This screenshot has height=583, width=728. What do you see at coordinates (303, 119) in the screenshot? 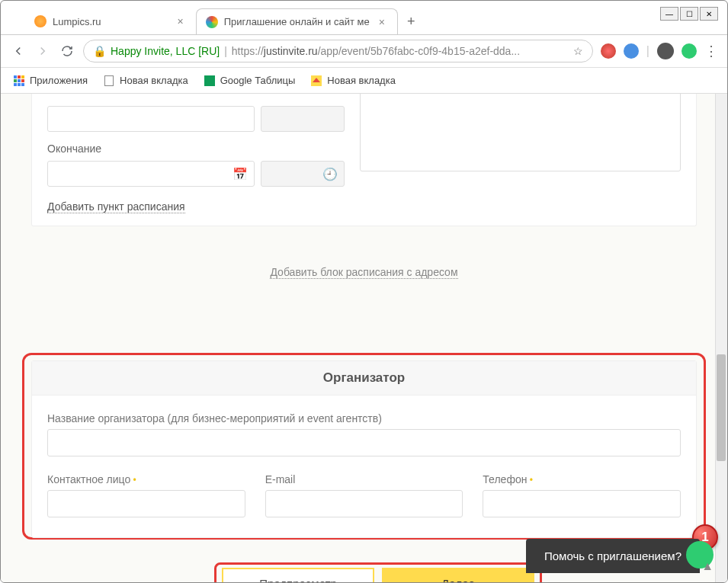
I see `time-input` at bounding box center [303, 119].